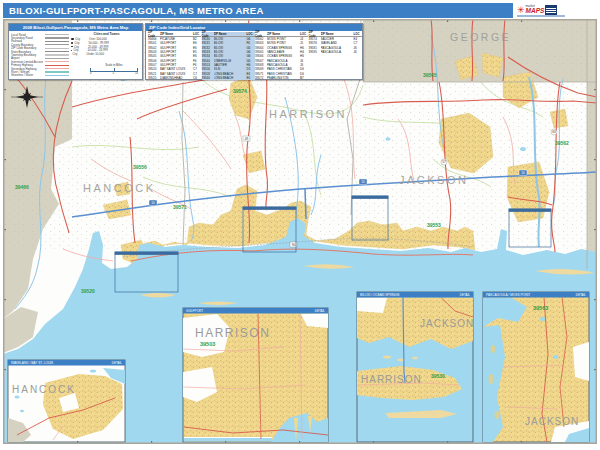  Describe the element at coordinates (136, 74) in the screenshot. I see `scale-tick: 10` at that location.